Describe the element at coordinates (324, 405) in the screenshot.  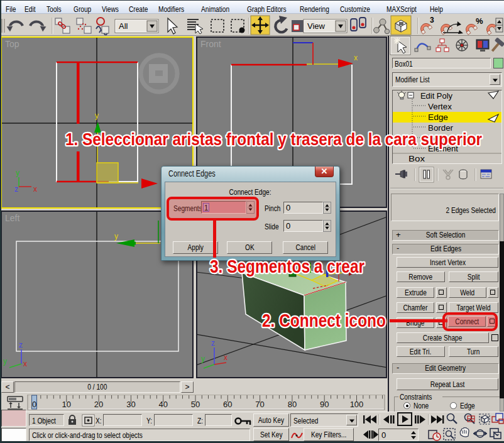
I see `svg-text: 90` at that location.